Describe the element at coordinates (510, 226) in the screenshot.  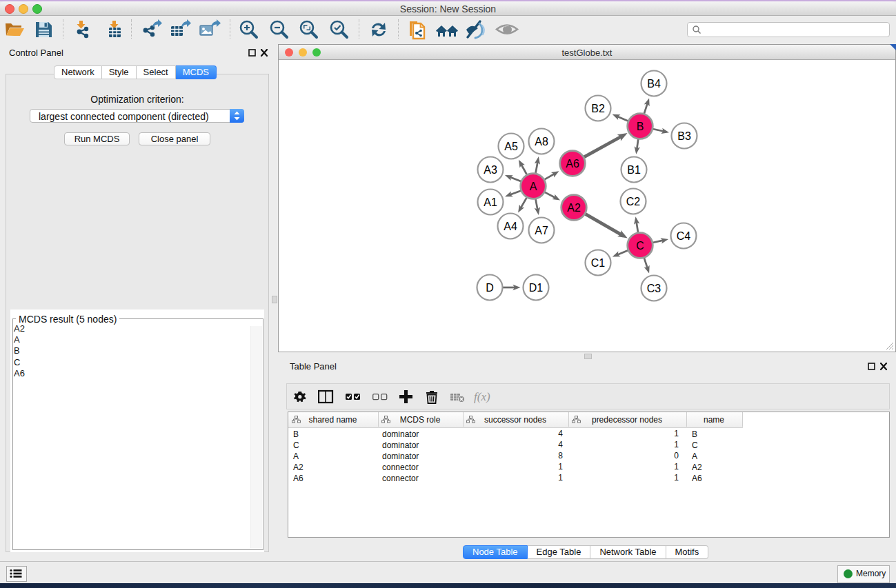
I see `svg-text: A4` at that location.